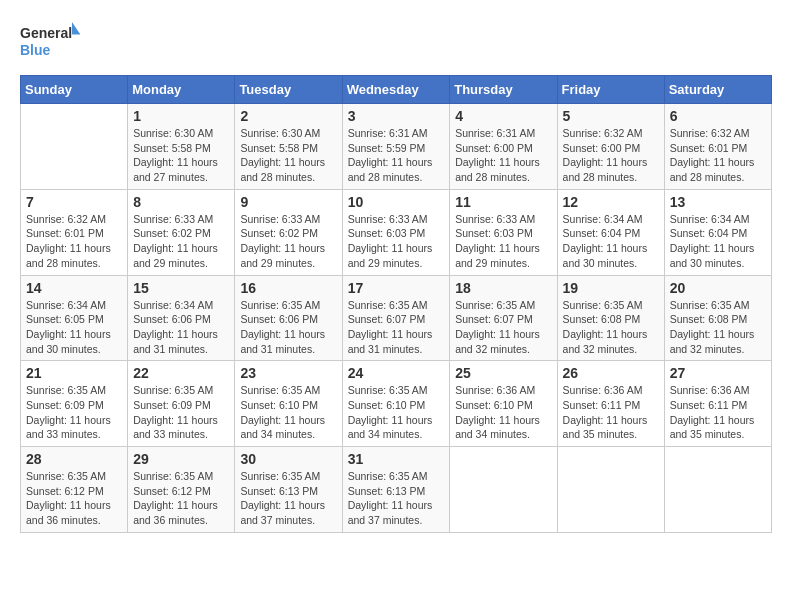  What do you see at coordinates (396, 459) in the screenshot?
I see `day-number: 31` at bounding box center [396, 459].